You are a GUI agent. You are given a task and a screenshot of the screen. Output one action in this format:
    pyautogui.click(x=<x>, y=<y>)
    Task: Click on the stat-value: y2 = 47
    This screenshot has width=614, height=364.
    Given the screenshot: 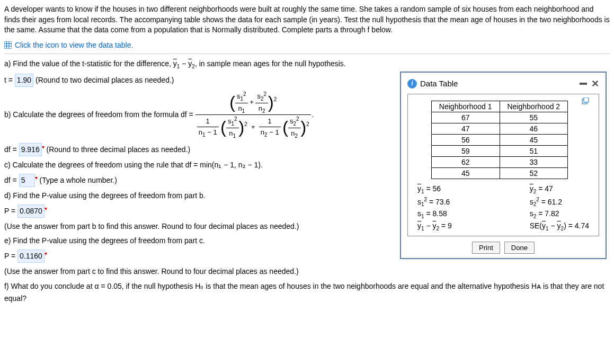 What is the action you would take?
    pyautogui.click(x=559, y=190)
    